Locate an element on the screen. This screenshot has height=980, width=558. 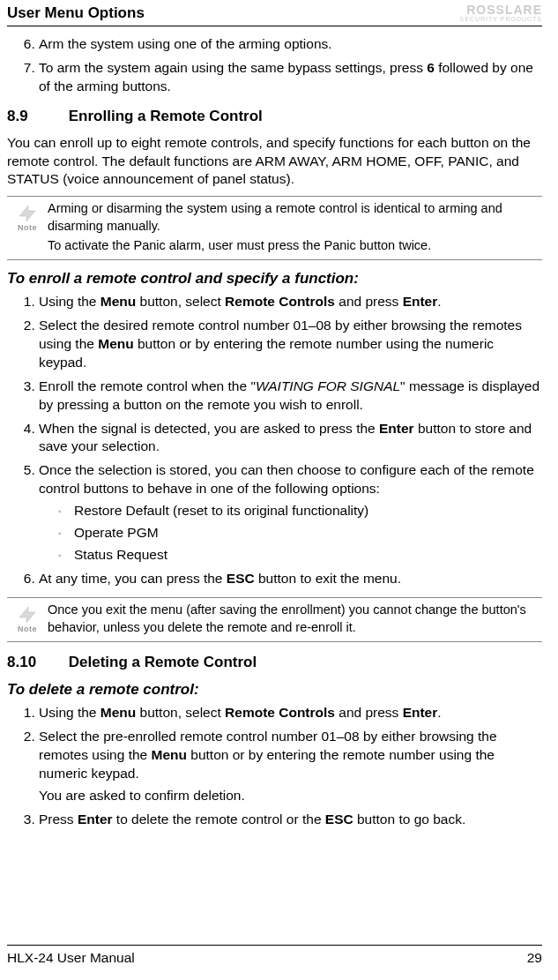
intro-paragraph: You can enroll up to eight remote contro… is located at coordinates (275, 162).